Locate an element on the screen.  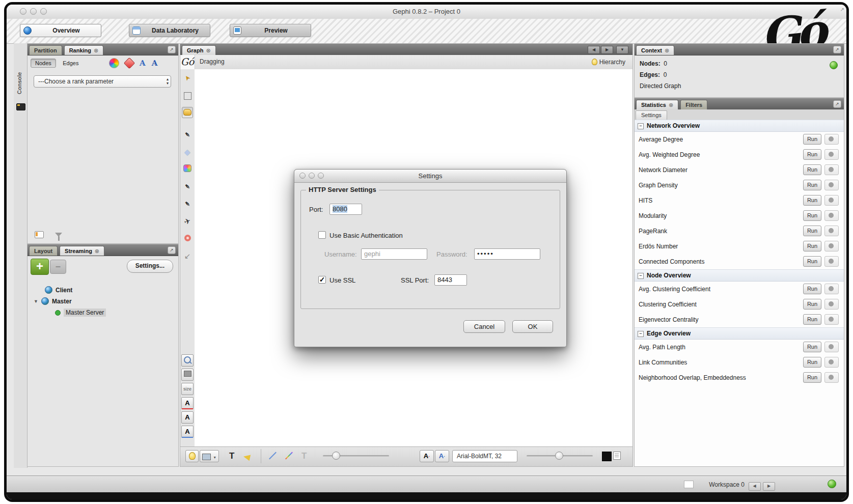
label-color-a-icon: A is located at coordinates (155, 63).